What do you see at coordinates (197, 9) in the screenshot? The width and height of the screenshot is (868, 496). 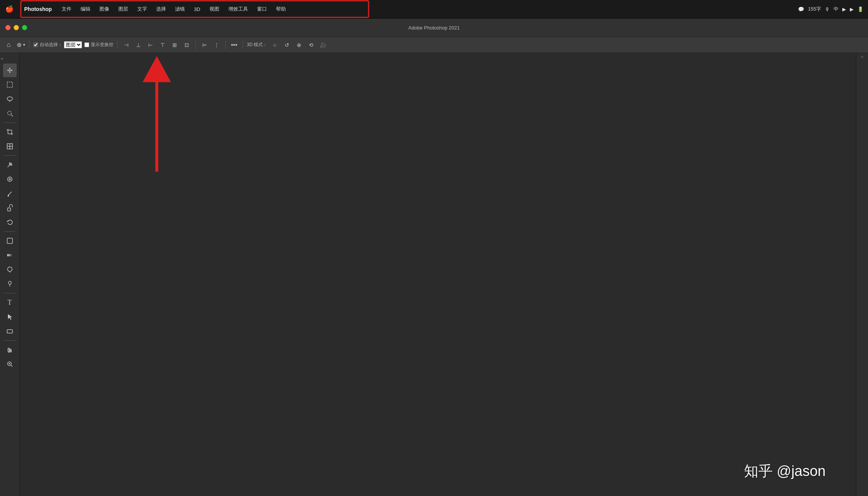 I see `menu-3d: 3D` at bounding box center [197, 9].